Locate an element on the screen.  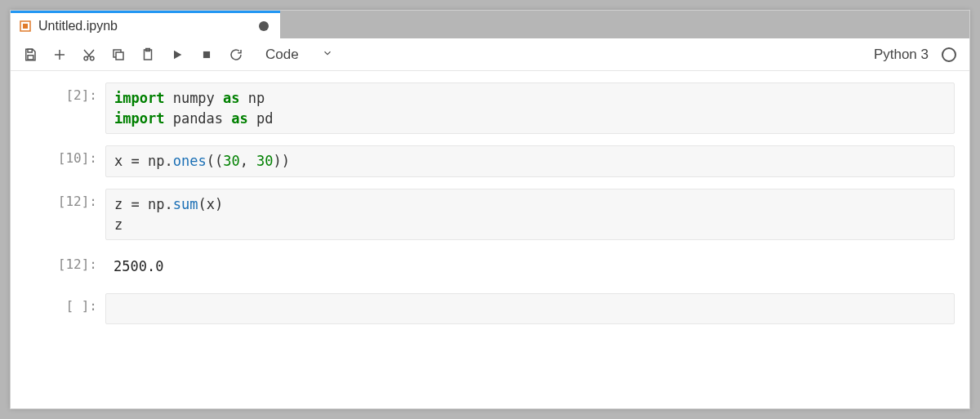
code-editor is located at coordinates (530, 309).